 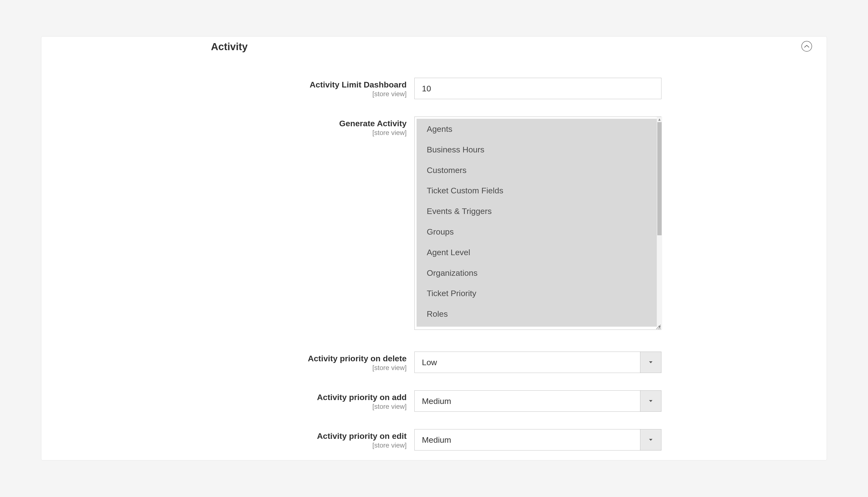 What do you see at coordinates (224, 358) in the screenshot?
I see `field-label: Activity priority on delete` at bounding box center [224, 358].